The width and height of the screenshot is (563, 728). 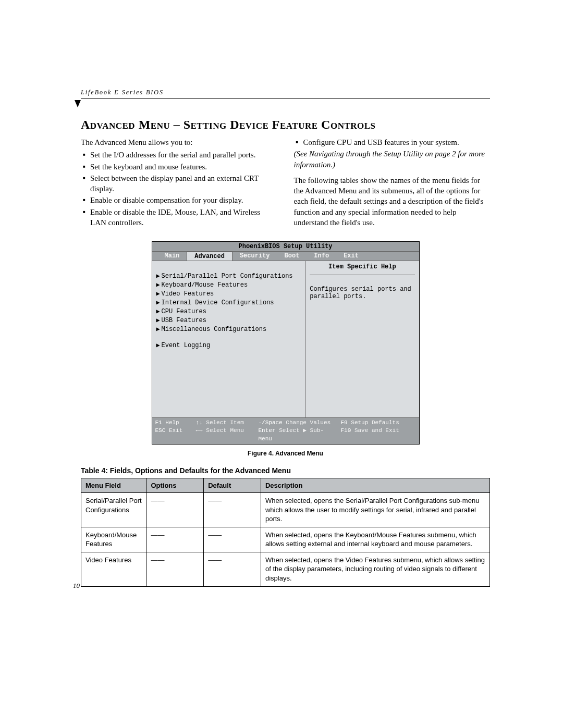 What do you see at coordinates (286, 339) in the screenshot?
I see `bios-body: ▶Serial/Parallel Port Configurations ▶Ke…` at bounding box center [286, 339].